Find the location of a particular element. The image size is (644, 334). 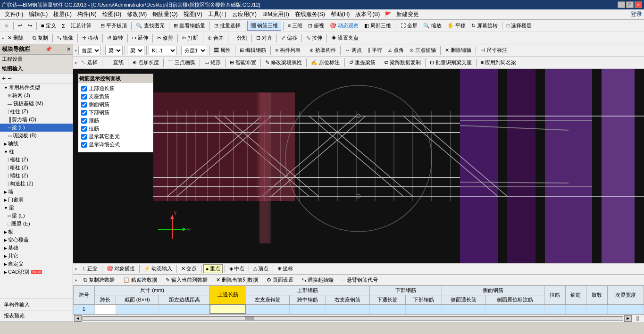

td-section is located at coordinates (137, 309).